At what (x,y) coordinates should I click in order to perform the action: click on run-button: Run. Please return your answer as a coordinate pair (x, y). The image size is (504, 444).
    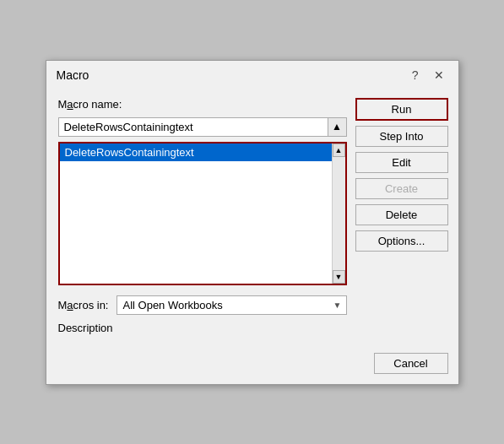
    Looking at the image, I should click on (402, 110).